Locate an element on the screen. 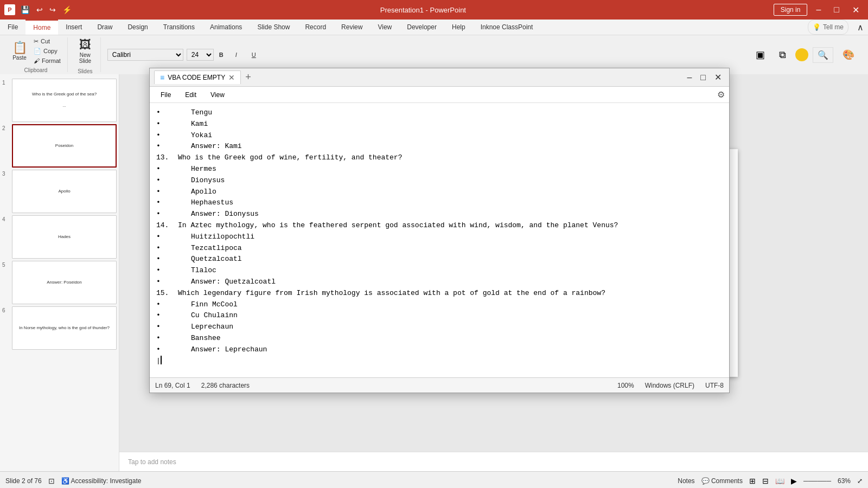 This screenshot has height=488, width=868. maximize-button: □ is located at coordinates (837, 10).